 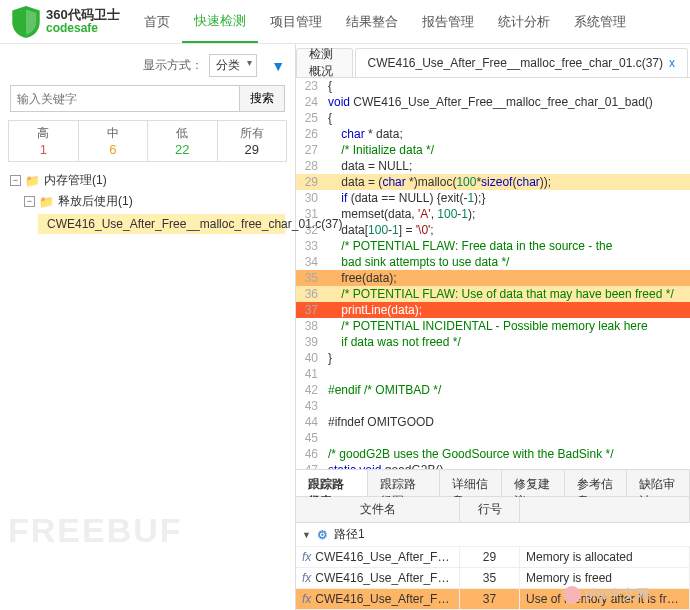 I want to click on tree-label: 释放后使用(1), so click(x=96, y=202).